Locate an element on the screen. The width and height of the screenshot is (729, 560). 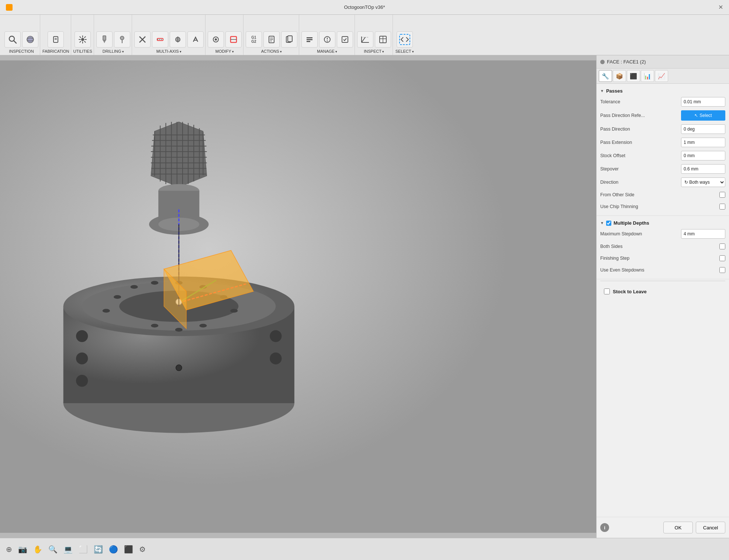
cancel-button: Cancel is located at coordinates (711, 528).